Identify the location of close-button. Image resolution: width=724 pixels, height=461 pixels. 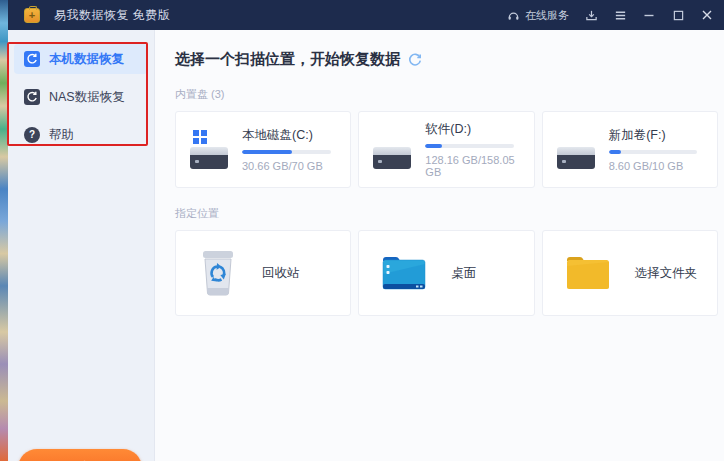
(707, 15).